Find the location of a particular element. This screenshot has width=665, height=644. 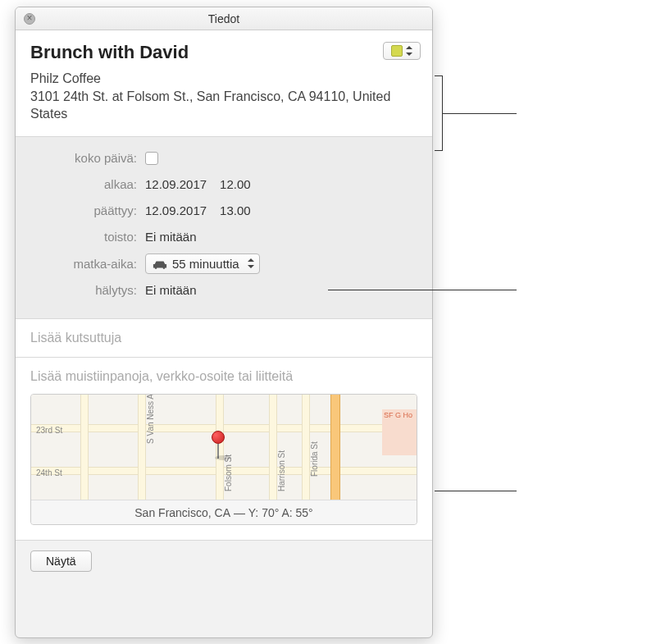

starts-time: 12.00 is located at coordinates (235, 184).